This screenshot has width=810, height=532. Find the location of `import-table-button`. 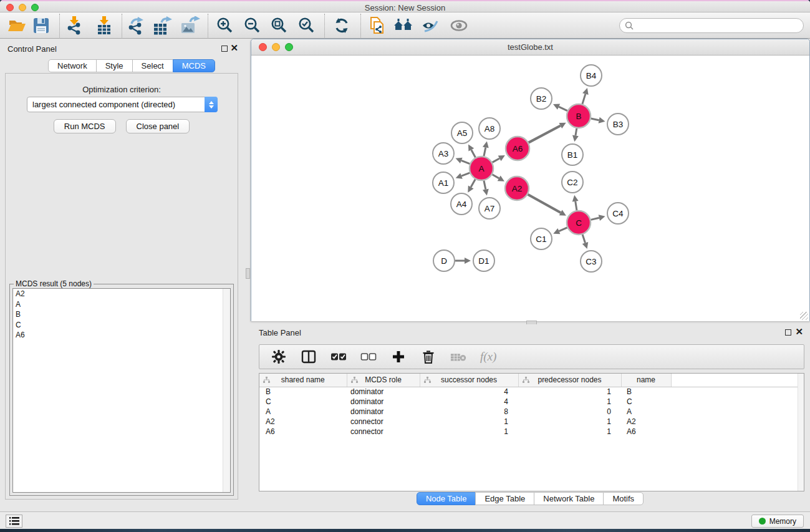

import-table-button is located at coordinates (104, 26).